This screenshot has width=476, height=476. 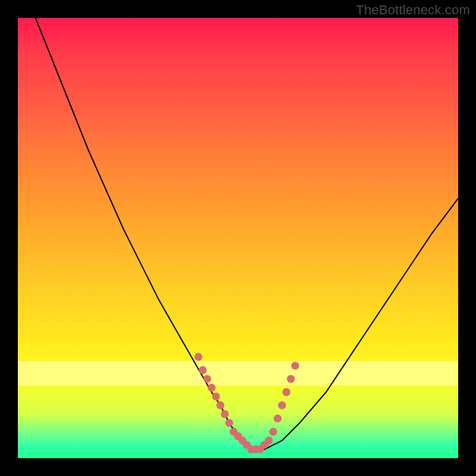 I want to click on watermark-text: TheBottleneck.com, so click(x=413, y=10).